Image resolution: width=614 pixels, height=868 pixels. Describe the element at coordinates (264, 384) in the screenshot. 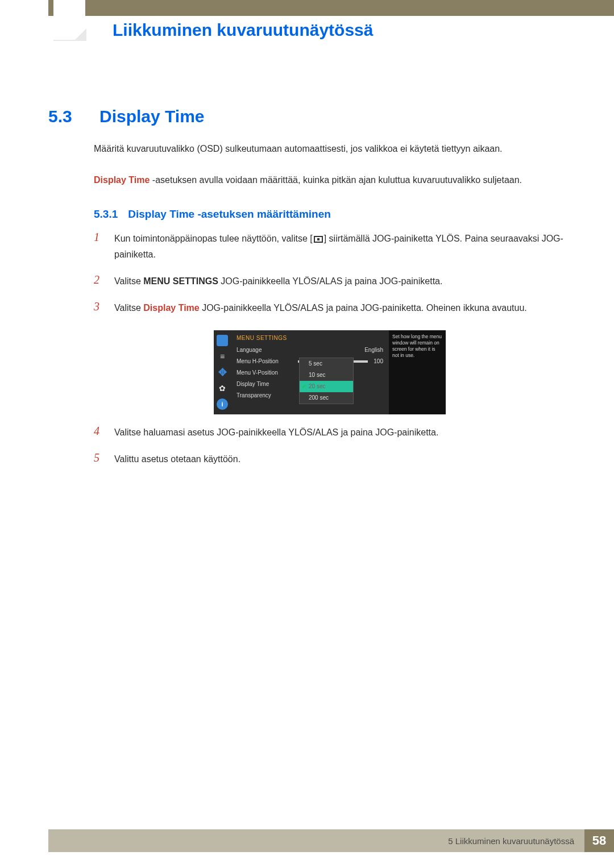

I see `osd-label: Display Time` at that location.